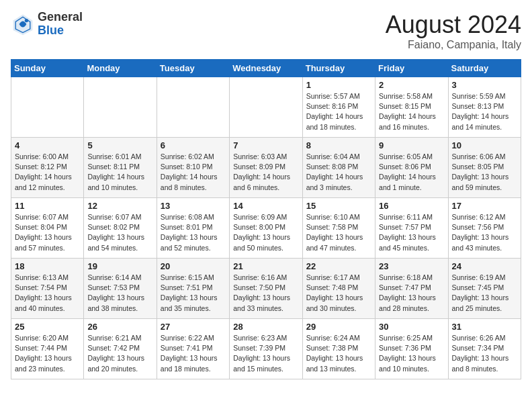 The image size is (532, 411). Describe the element at coordinates (193, 349) in the screenshot. I see `calendar-cell-5-3: 27Sunrise: 6:22 AM Sunset: 7:41 PM Dayli…` at that location.